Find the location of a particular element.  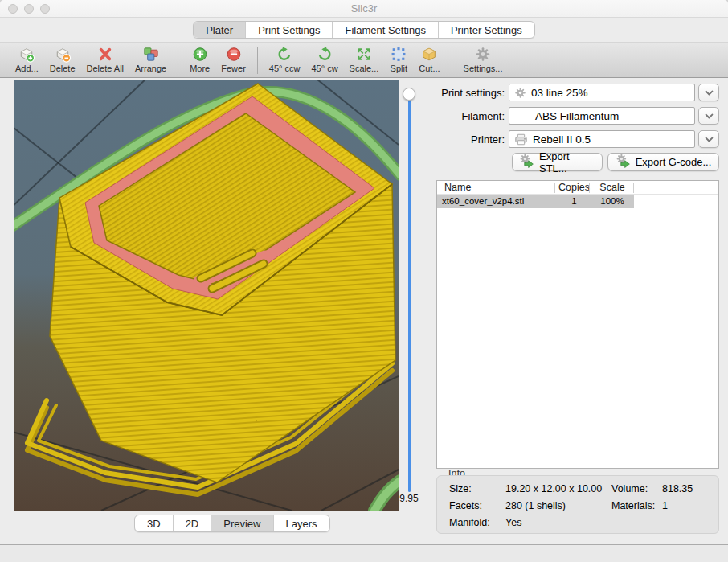

print-settings-dropdown-button is located at coordinates (709, 92).